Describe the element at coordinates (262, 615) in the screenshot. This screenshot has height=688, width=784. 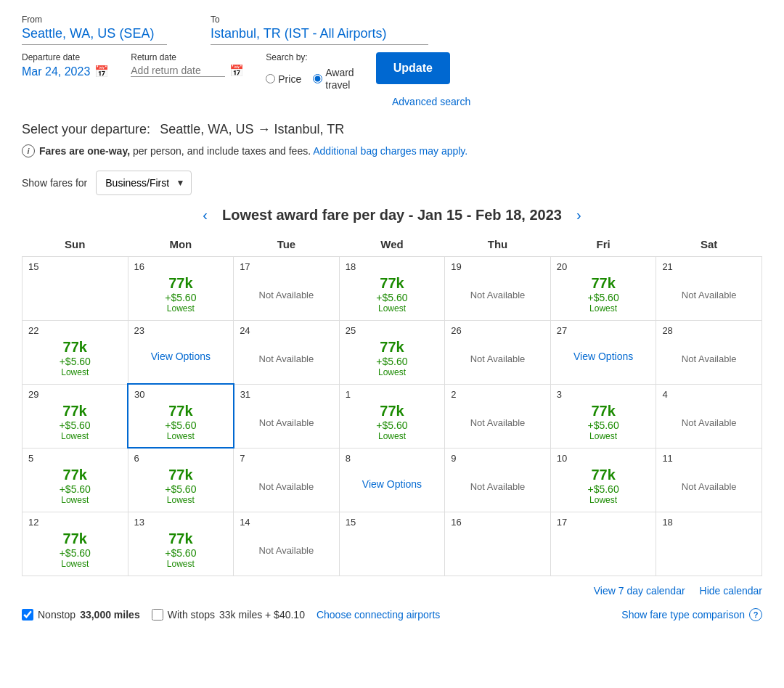
I see `with-stops-miles: 33k miles + $40.10` at that location.